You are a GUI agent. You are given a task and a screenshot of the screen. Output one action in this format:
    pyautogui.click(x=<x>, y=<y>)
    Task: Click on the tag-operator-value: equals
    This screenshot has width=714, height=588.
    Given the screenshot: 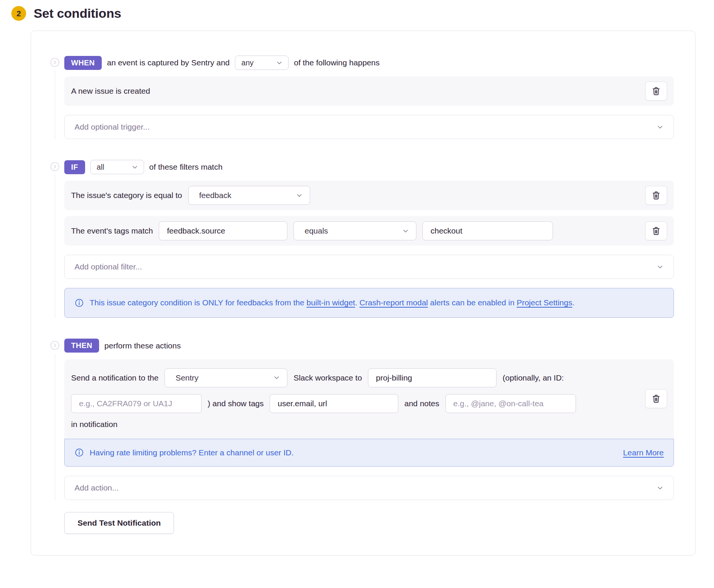 What is the action you would take?
    pyautogui.click(x=316, y=231)
    